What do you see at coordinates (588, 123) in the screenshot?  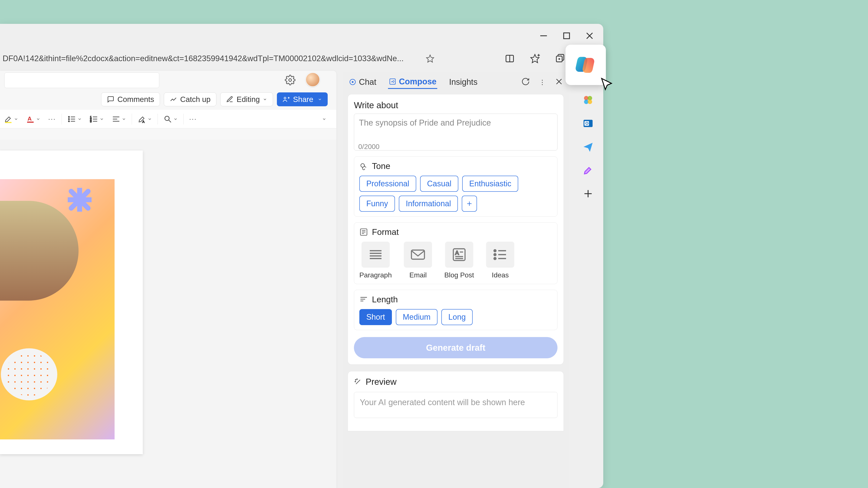 I see `strip-icon-outlook: O` at bounding box center [588, 123].